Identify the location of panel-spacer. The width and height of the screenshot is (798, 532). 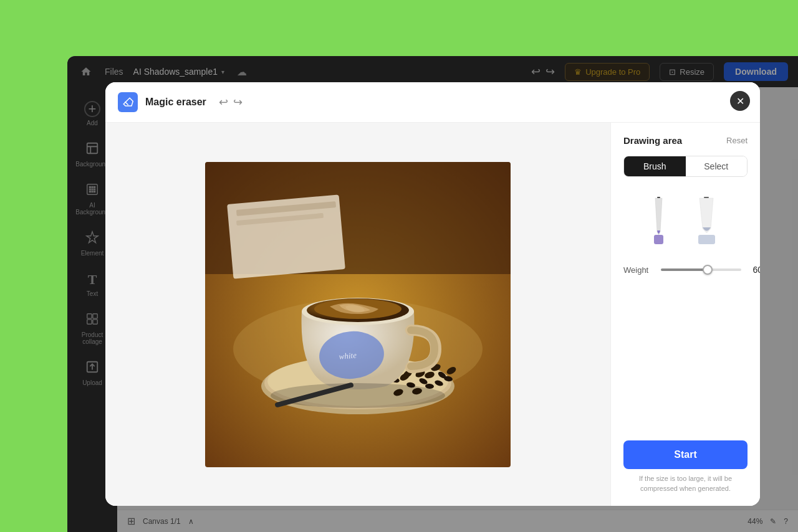
(686, 358).